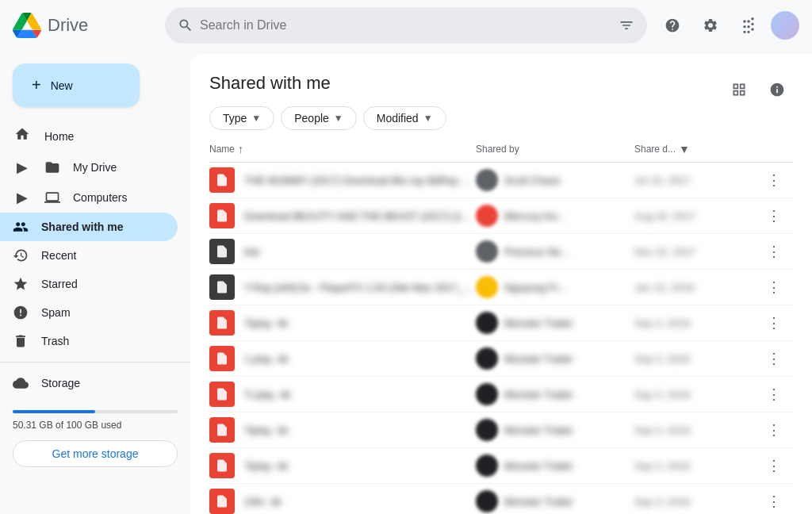 This screenshot has width=812, height=514. Describe the element at coordinates (270, 83) in the screenshot. I see `page-title: Shared with me` at that location.